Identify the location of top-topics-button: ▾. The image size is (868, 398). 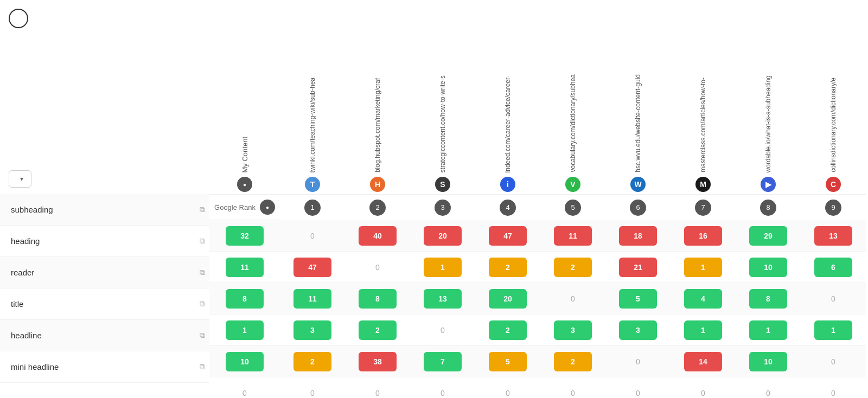
(20, 179).